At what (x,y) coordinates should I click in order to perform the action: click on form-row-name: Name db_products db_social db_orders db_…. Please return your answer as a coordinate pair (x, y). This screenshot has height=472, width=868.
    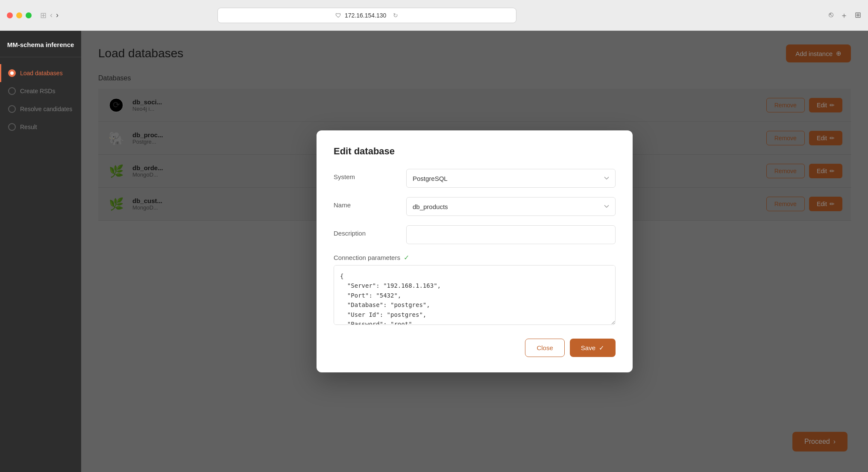
    Looking at the image, I should click on (475, 206).